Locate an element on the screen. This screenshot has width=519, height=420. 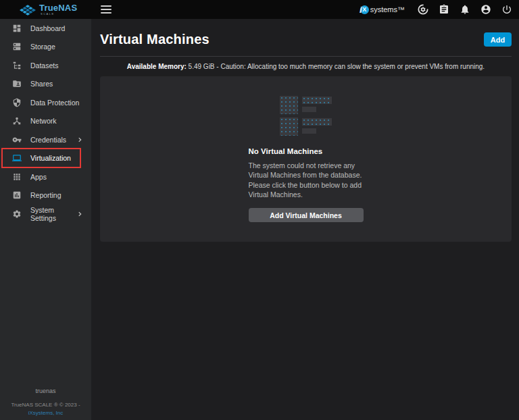
sidebar-item-label: Virtualization is located at coordinates (51, 158).